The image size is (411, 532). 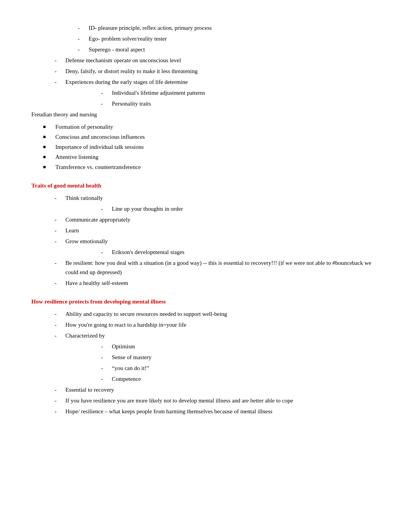 I want to click on item-text: Erikson's developmental stages, so click(x=246, y=252).